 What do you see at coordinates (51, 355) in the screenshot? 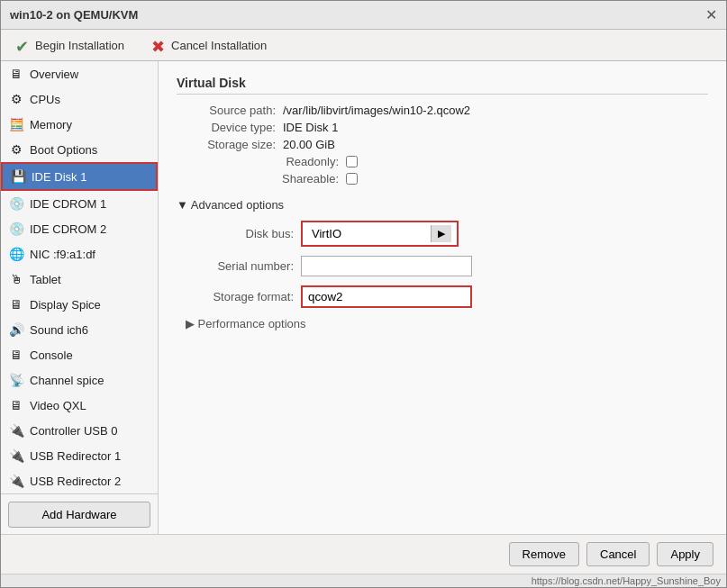
I see `sidebar-item-console-label: Console` at bounding box center [51, 355].